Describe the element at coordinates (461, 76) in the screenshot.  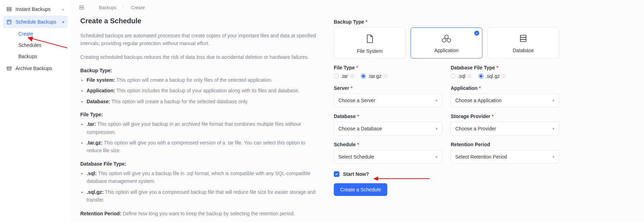
I see `radio-sql: .sqlⓘ` at that location.